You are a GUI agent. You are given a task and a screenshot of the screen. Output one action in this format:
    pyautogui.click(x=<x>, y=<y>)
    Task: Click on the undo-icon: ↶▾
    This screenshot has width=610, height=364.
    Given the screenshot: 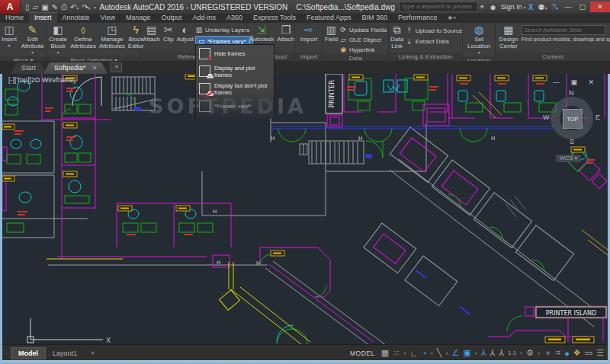 What is the action you would take?
    pyautogui.click(x=75, y=8)
    